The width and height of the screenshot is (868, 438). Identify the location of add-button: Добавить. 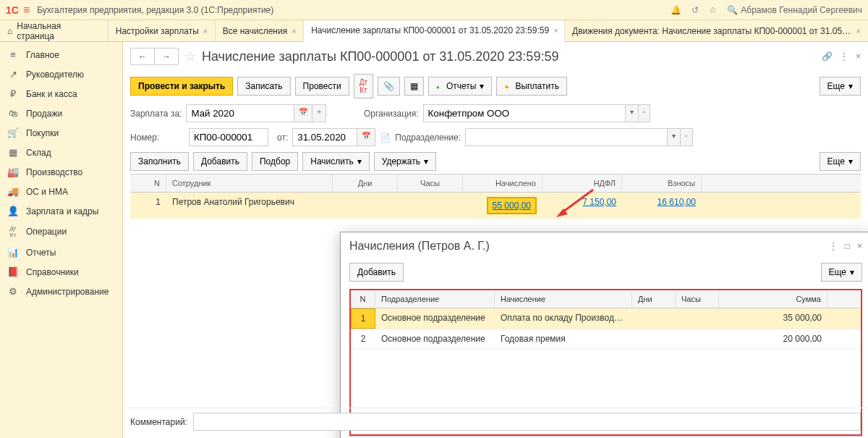
(220, 161).